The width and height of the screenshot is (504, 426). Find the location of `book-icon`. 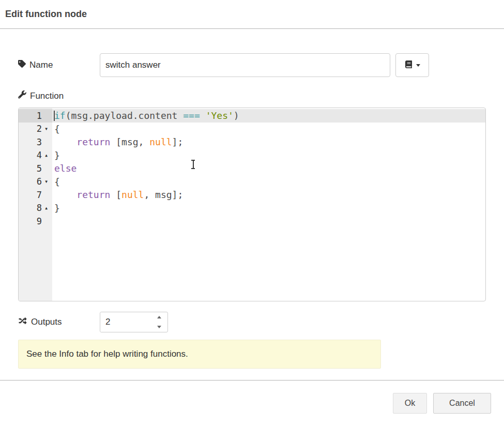

book-icon is located at coordinates (408, 65).